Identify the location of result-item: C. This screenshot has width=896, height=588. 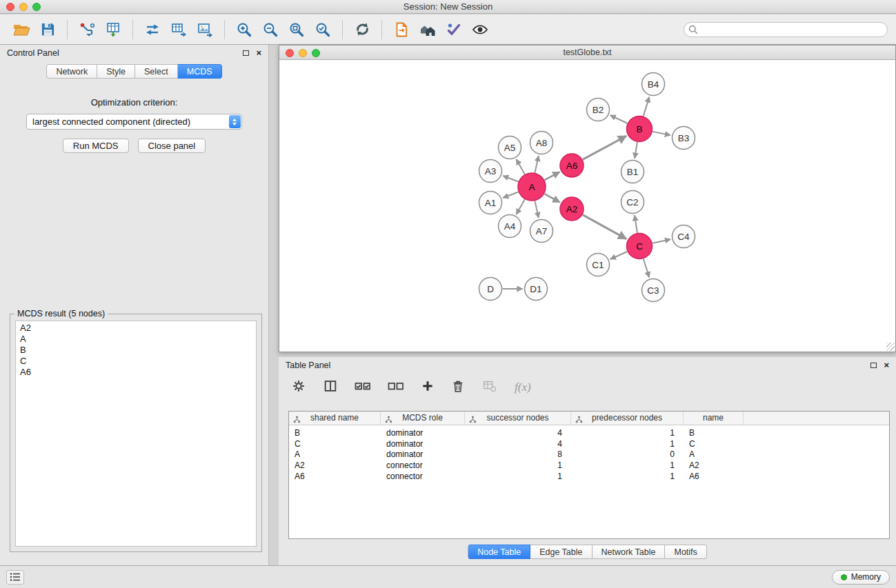
(136, 361).